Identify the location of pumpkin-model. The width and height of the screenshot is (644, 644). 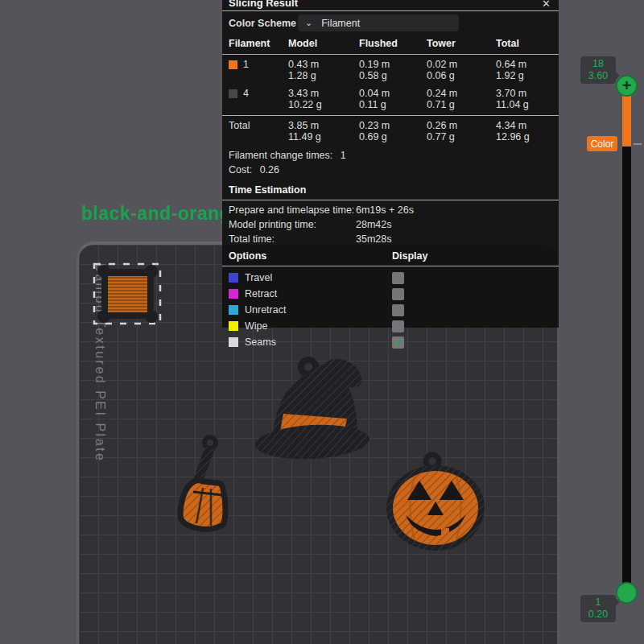
(436, 502).